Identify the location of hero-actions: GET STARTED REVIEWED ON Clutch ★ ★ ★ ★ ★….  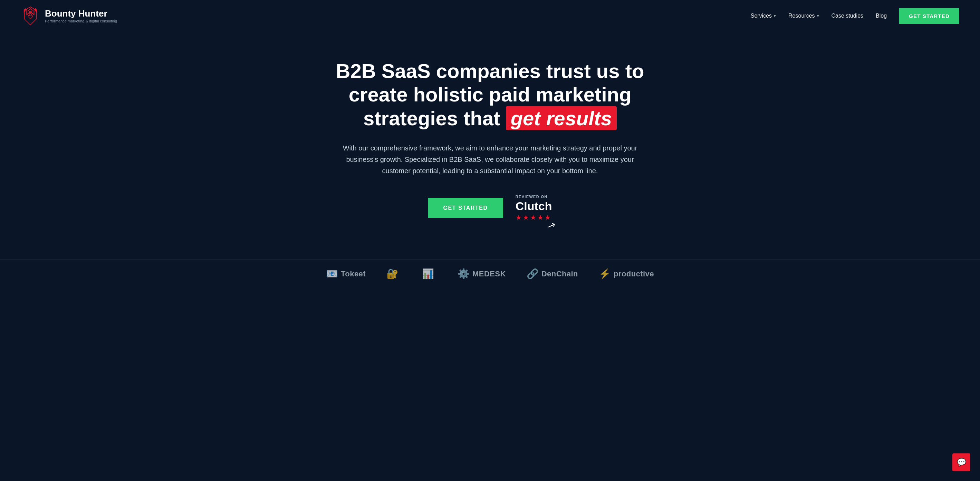
(490, 208).